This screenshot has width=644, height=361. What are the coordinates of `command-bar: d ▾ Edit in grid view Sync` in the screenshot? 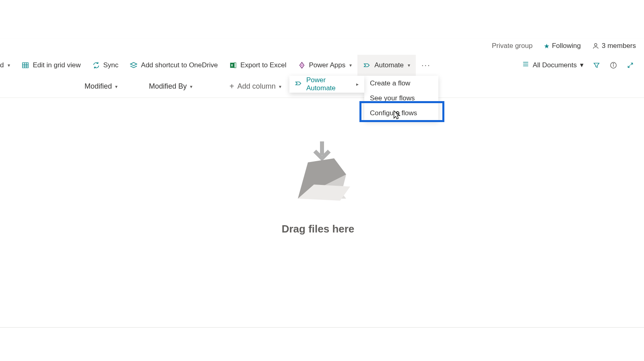 It's located at (322, 65).